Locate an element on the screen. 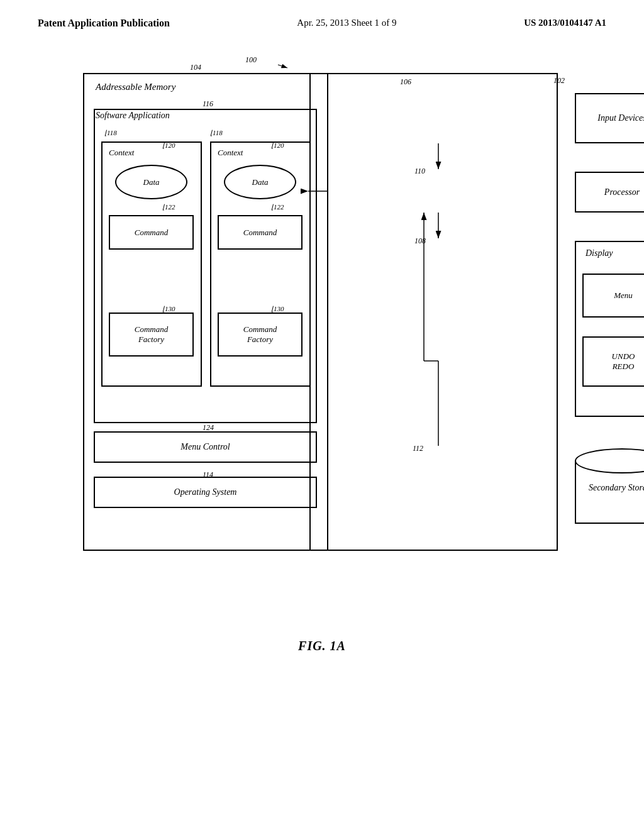 Image resolution: width=644 pixels, height=830 pixels. ref-108: 108 is located at coordinates (420, 241).